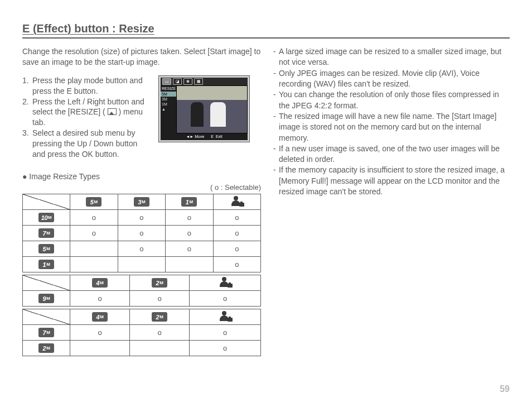 Image resolution: width=532 pixels, height=402 pixels. Describe the element at coordinates (94, 202) in the screenshot. I see `col-5m-icon: 5M` at that location.